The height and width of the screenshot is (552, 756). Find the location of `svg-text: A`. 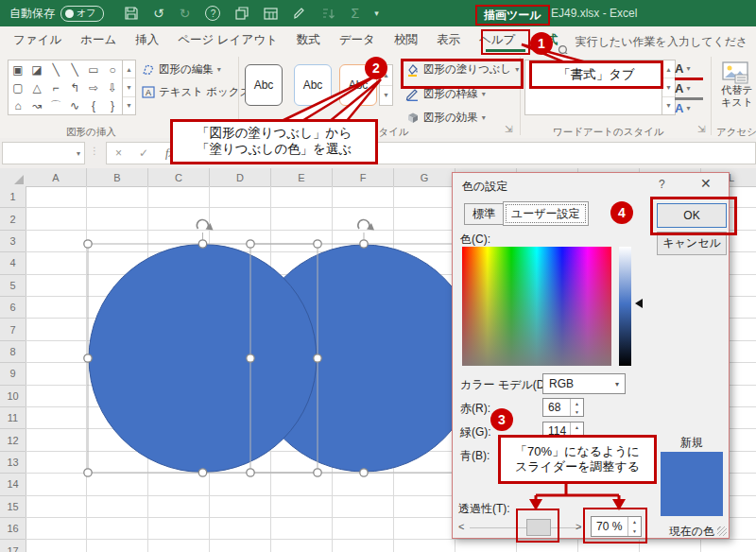

svg-text: A is located at coordinates (148, 93).